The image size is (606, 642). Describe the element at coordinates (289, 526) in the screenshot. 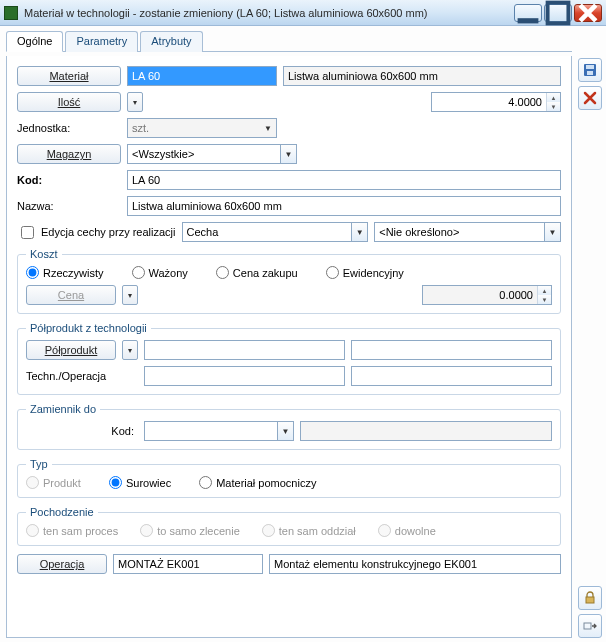

I see `group-origin: Pochodzenie ten sam proces to samo zlece…` at that location.